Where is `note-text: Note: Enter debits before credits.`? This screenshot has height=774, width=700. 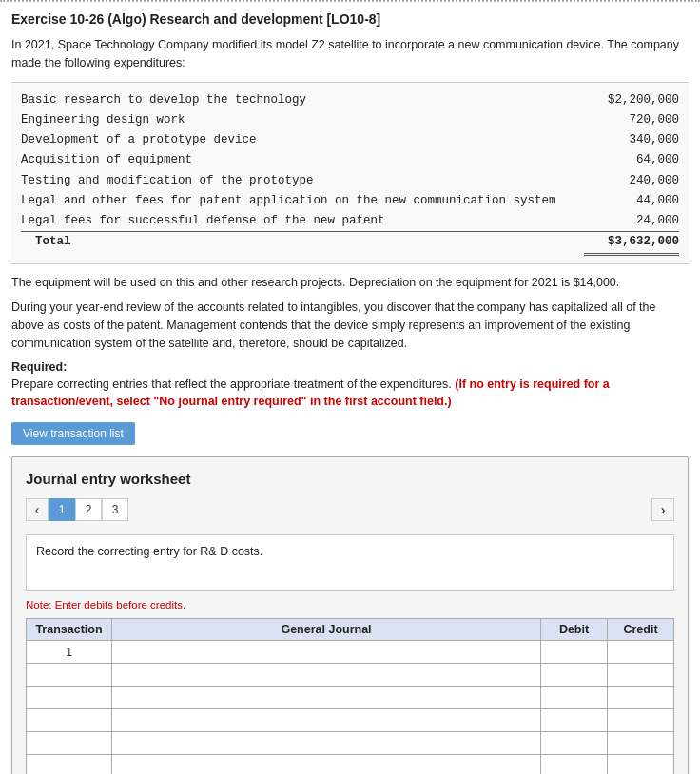 note-text: Note: Enter debits before credits. is located at coordinates (350, 605).